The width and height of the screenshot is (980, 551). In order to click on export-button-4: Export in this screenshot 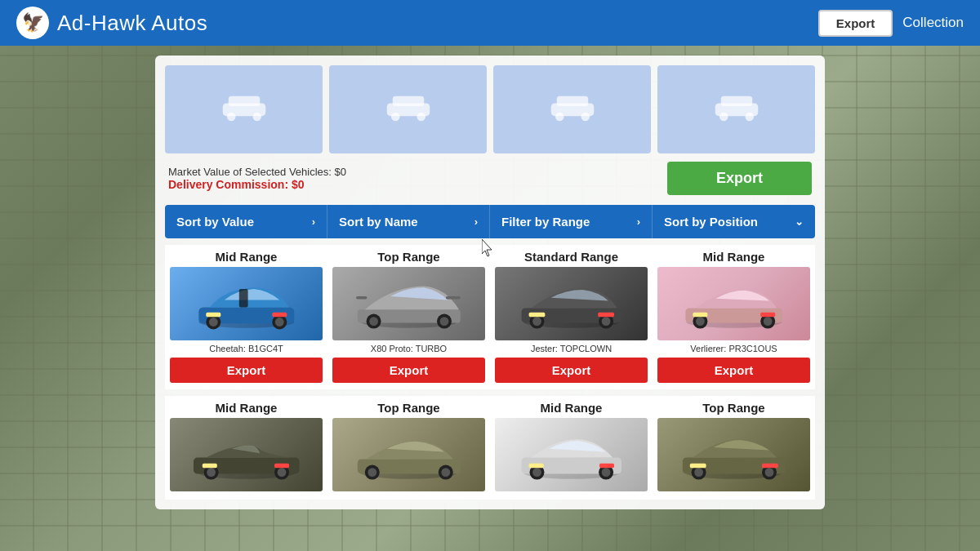, I will do `click(733, 371)`.